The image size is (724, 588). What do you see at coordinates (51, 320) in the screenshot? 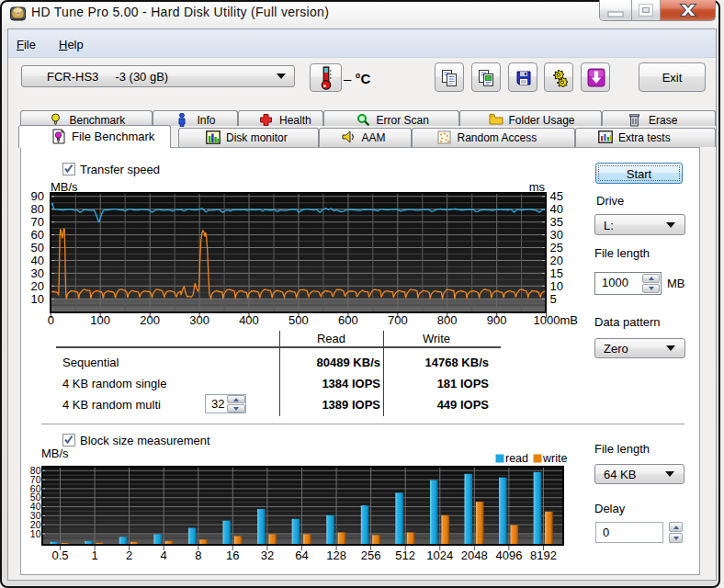
I see `svg-text: 0` at bounding box center [51, 320].